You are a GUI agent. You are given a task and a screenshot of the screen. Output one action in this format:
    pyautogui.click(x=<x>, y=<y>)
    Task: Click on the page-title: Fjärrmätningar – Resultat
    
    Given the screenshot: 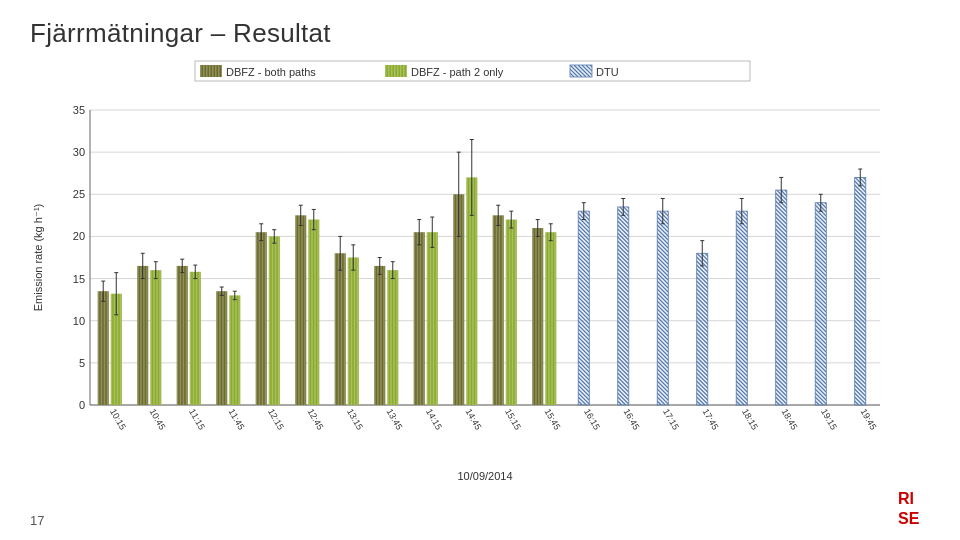 What is the action you would take?
    pyautogui.click(x=180, y=34)
    